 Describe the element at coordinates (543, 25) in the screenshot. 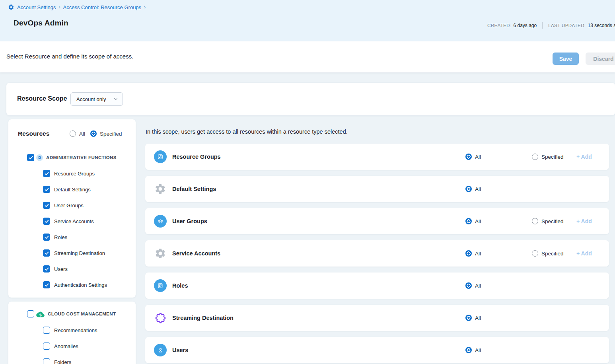

I see `meta-divider` at that location.